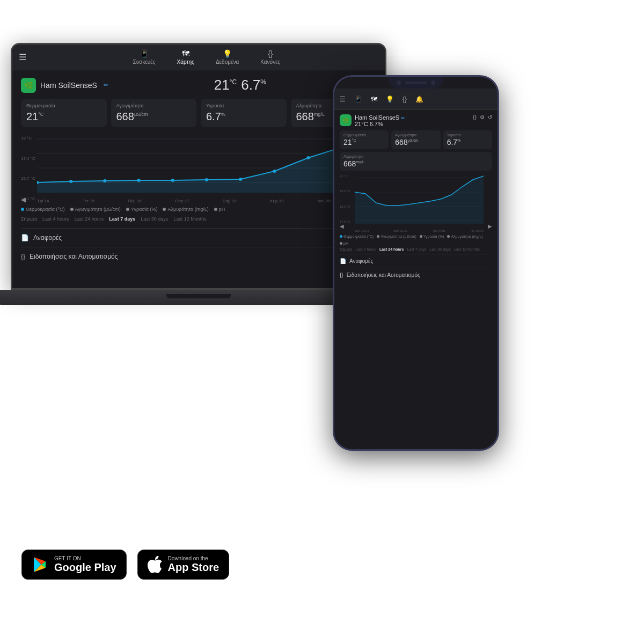 This screenshot has width=644, height=644. What do you see at coordinates (341, 244) in the screenshot?
I see `phone-dot-ph` at bounding box center [341, 244].